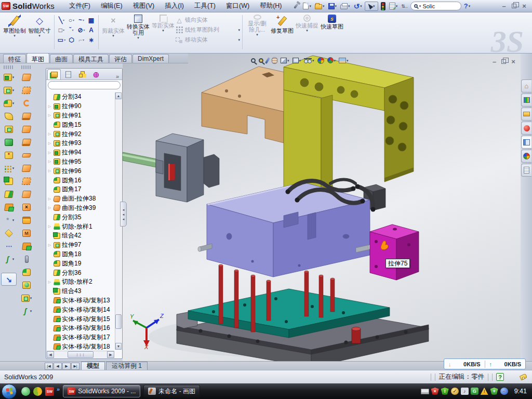 This screenshot has height=399, width=532. Describe the element at coordinates (54, 74) in the screenshot. I see `featuremanager-tree-tab` at that location.